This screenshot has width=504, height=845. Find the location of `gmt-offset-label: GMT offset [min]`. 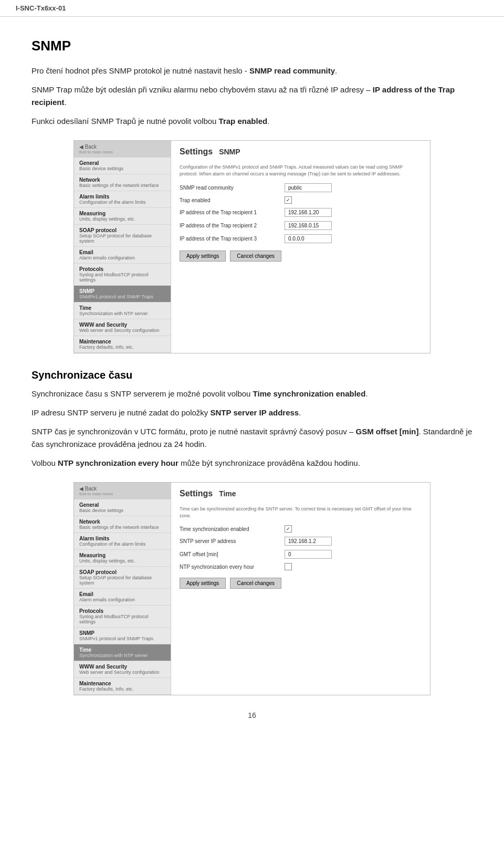

gmt-offset-label: GMT offset [min] is located at coordinates (232, 555).